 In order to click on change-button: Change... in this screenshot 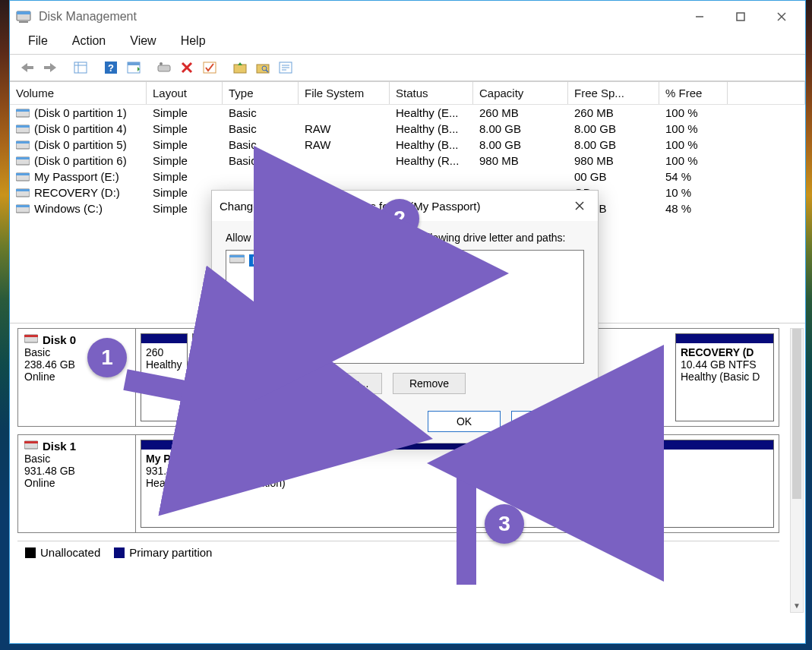, I will do `click(346, 383)`.